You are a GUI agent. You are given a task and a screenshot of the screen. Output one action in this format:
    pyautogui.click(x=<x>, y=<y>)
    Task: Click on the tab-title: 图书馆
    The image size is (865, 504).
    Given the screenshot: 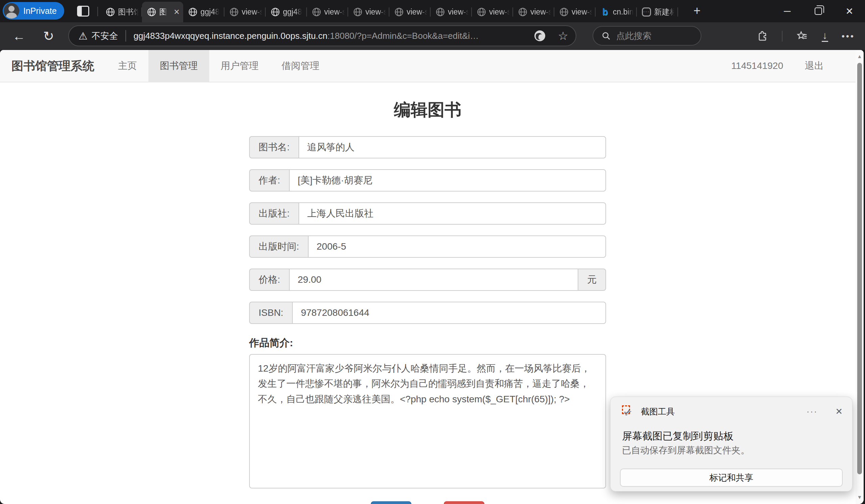 What is the action you would take?
    pyautogui.click(x=128, y=12)
    